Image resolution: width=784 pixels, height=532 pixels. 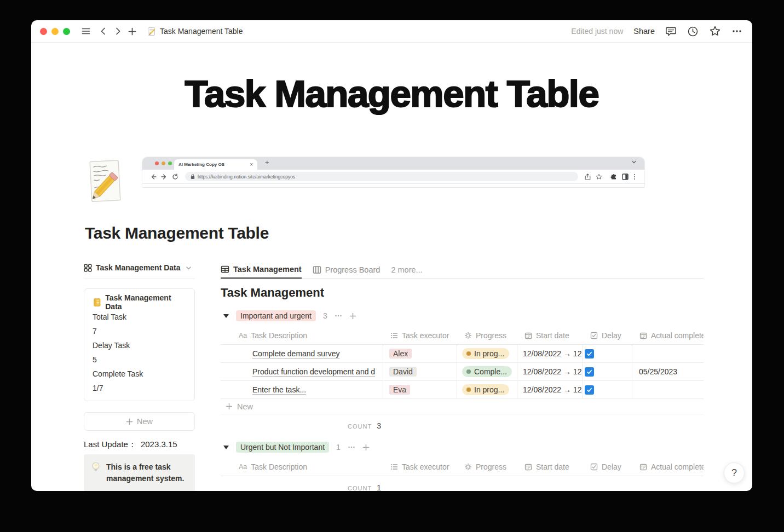 What do you see at coordinates (216, 164) in the screenshot?
I see `mock-browser-tab: AI Marketing Copy OS ×` at bounding box center [216, 164].